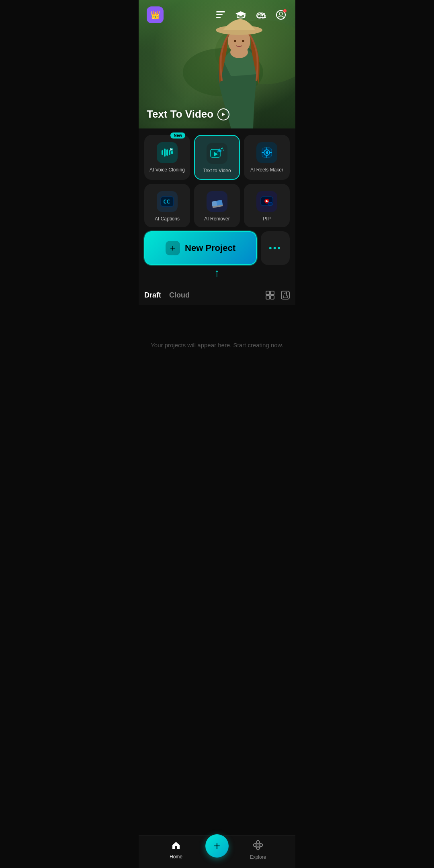  What do you see at coordinates (167, 296) in the screenshot?
I see `tab-group: Draft Cloud` at bounding box center [167, 296].